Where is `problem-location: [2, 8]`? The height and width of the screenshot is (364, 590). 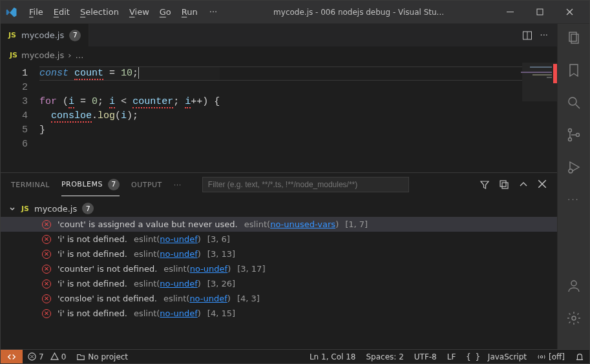 problem-location: [2, 8] is located at coordinates (221, 254).